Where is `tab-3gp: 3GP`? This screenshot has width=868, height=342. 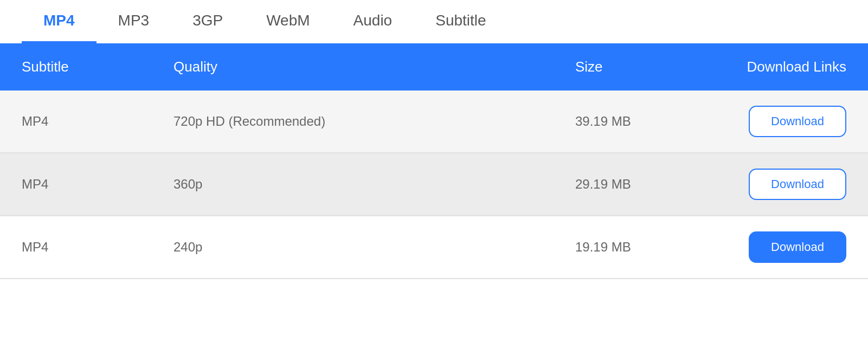
tab-3gp: 3GP is located at coordinates (208, 22).